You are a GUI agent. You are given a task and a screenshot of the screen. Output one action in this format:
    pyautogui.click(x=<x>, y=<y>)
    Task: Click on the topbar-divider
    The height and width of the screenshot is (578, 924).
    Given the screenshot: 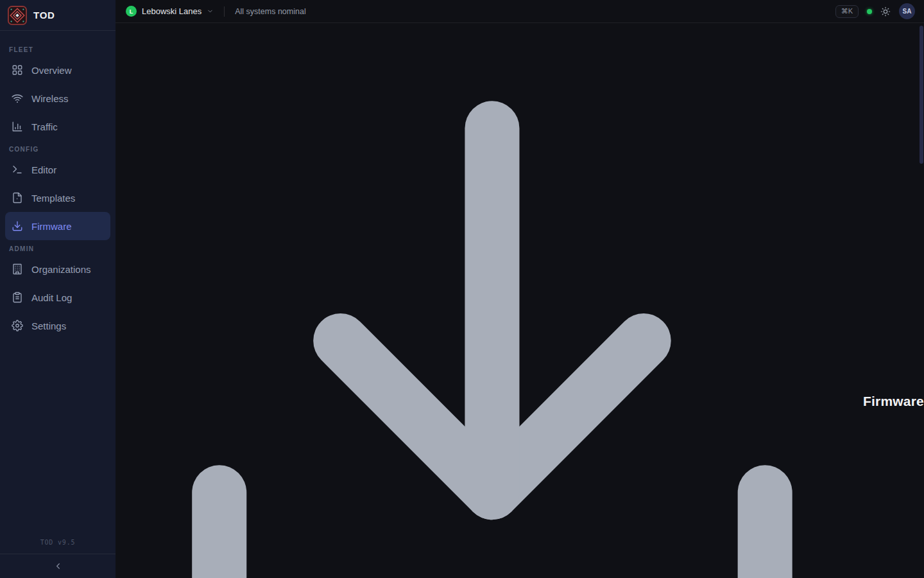 What is the action you would take?
    pyautogui.click(x=225, y=12)
    